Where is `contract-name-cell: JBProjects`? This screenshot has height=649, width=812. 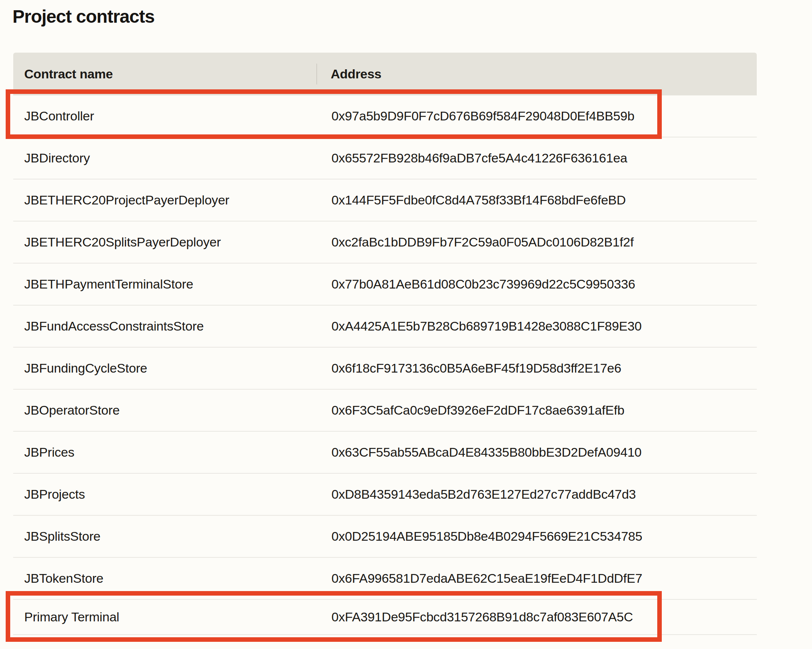 contract-name-cell: JBProjects is located at coordinates (165, 495).